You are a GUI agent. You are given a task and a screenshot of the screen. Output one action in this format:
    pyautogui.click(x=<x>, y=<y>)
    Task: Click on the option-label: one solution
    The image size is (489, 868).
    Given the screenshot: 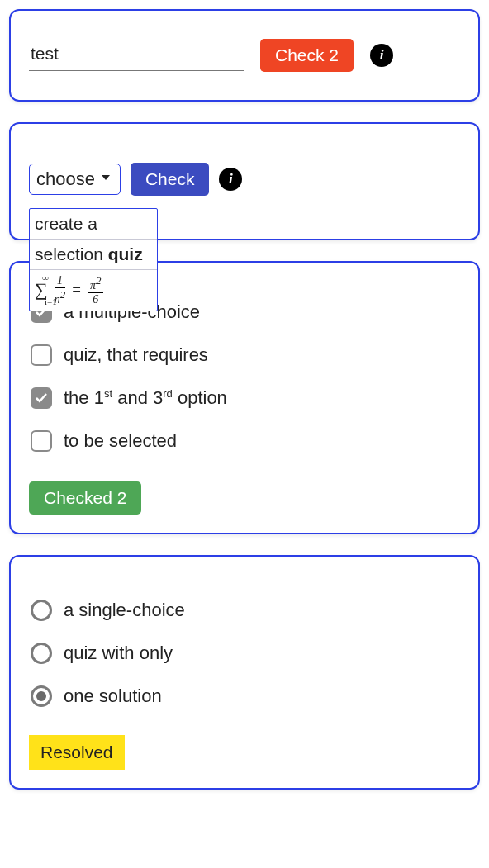 What is the action you would take?
    pyautogui.click(x=112, y=696)
    